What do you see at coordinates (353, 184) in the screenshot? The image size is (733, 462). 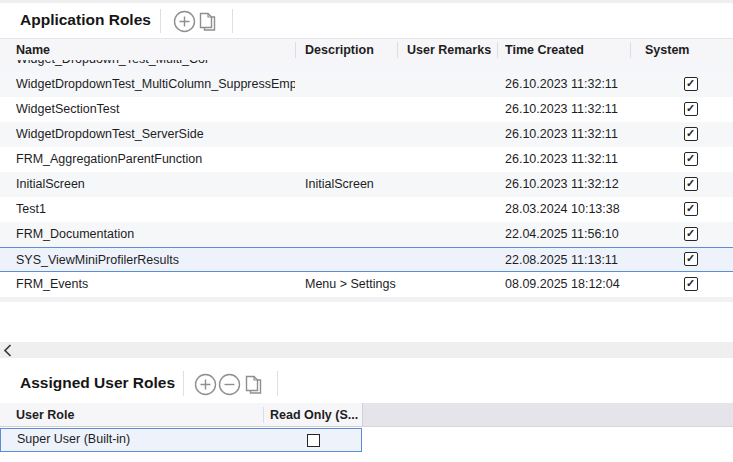 I see `cell-description: InitialScreen` at bounding box center [353, 184].